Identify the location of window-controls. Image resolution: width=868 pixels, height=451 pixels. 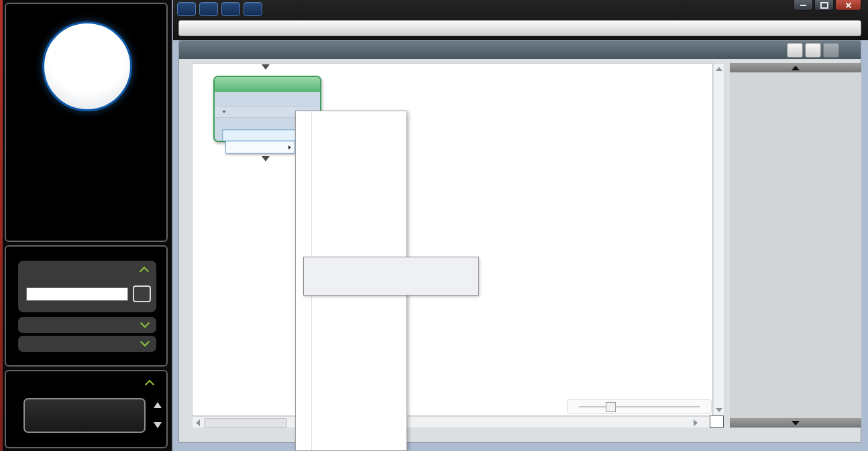
(828, 5).